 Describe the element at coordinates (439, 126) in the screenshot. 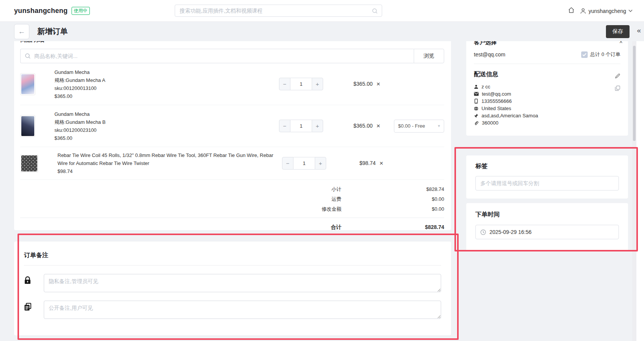

I see `chevron-down-icon: ▾` at that location.